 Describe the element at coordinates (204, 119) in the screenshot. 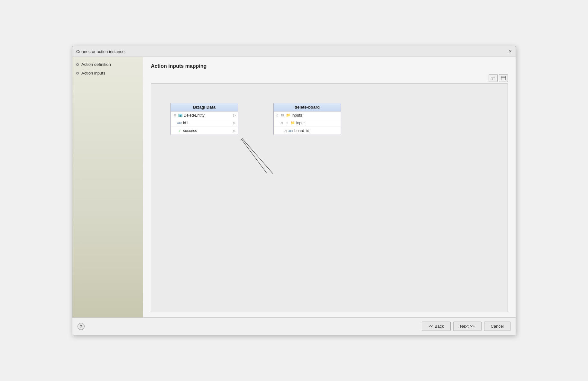

I see `left-table: Bizagi Data ⊟ ▦ DeleteEntity ▷ abc id1` at that location.